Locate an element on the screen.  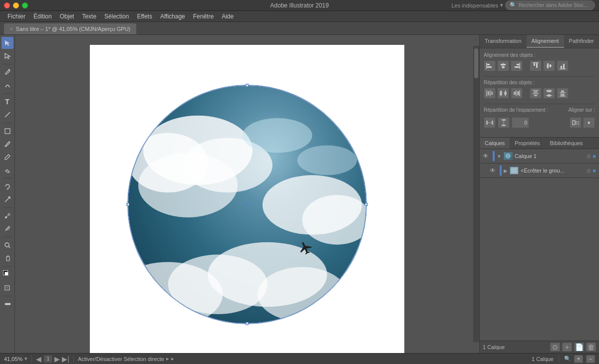
distribute-top-btn is located at coordinates (536, 93).